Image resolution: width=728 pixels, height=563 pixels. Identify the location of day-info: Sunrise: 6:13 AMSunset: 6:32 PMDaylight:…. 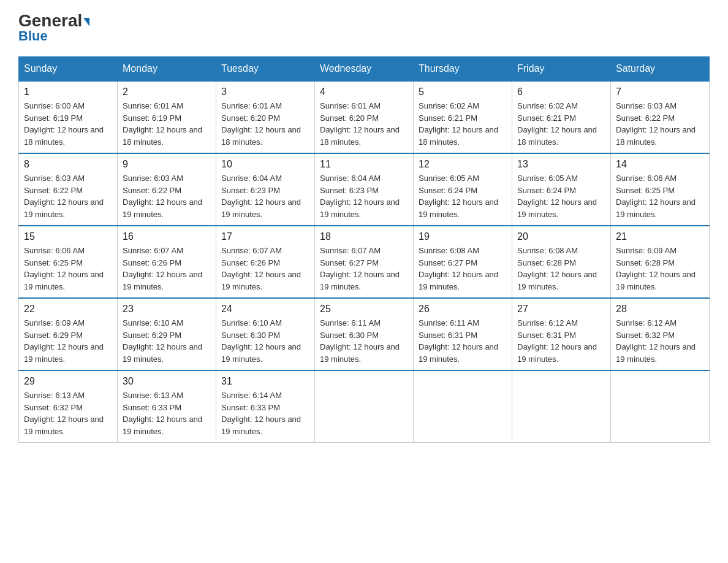
(68, 413).